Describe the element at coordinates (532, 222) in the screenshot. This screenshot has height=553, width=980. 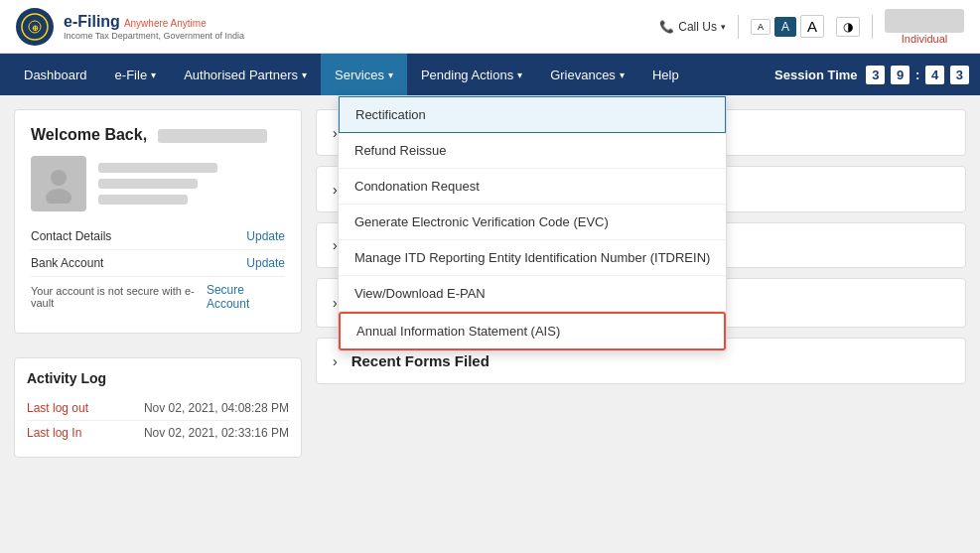
I see `dropdown-item-evc: Generate Electronic Verification Code (E…` at that location.